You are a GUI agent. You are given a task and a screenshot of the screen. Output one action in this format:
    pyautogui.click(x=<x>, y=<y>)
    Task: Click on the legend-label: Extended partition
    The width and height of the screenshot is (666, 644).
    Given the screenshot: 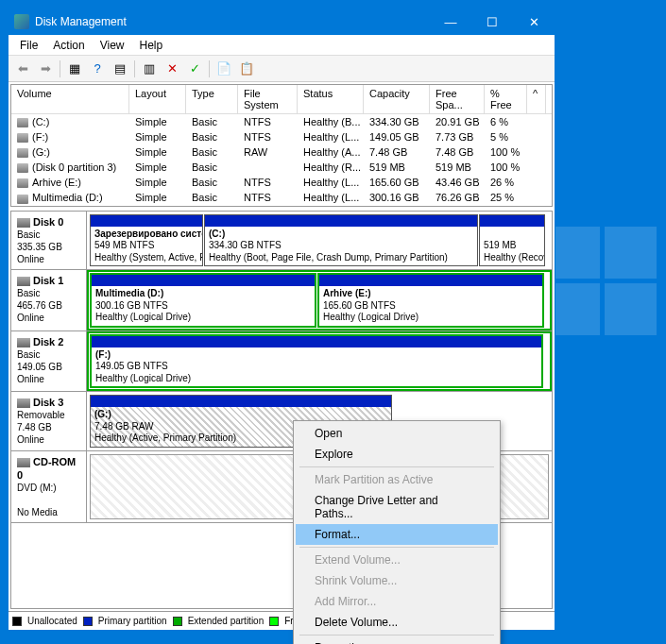 What is the action you would take?
    pyautogui.click(x=227, y=621)
    